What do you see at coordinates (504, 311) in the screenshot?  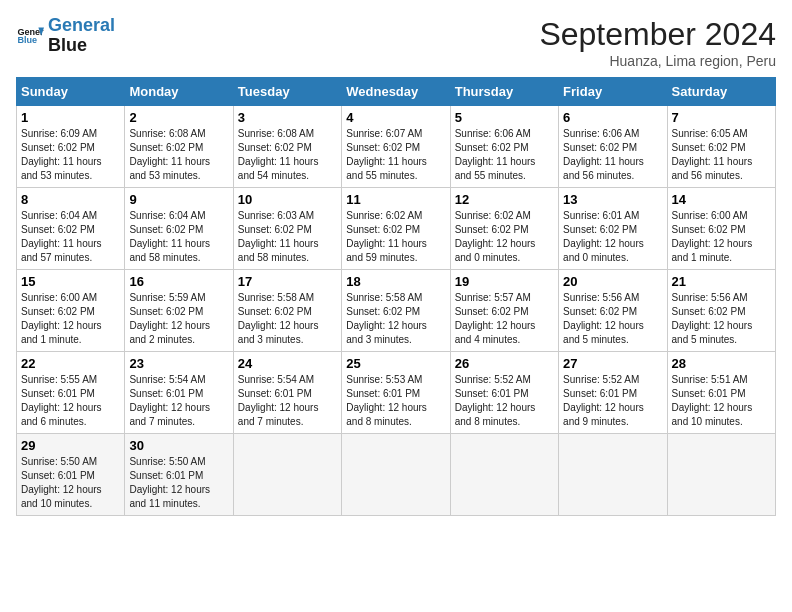 I see `day-cell: 19Sunrise: 5:57 AM Sunset: 6:02 PM Dayli…` at bounding box center [504, 311].